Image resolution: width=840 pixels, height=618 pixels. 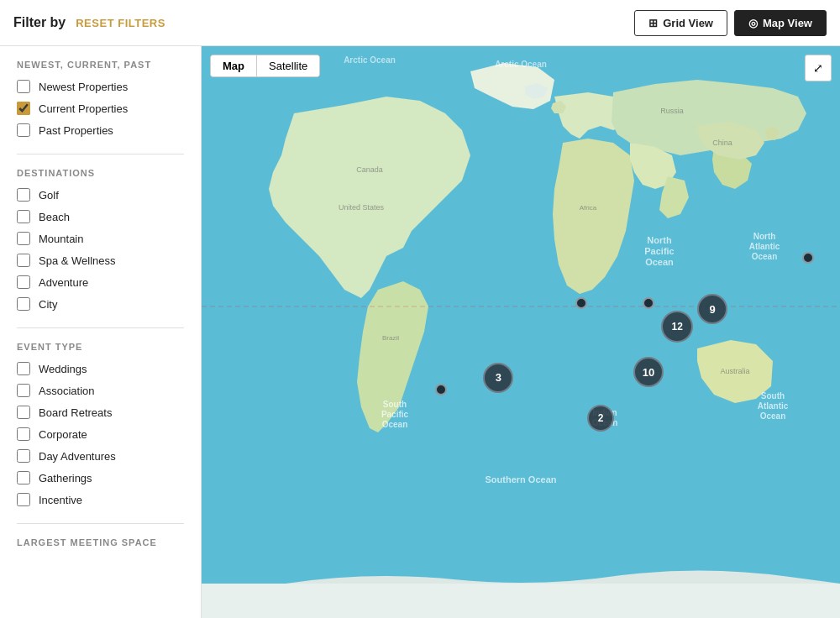 What do you see at coordinates (24, 86) in the screenshot?
I see `newest-checkbox` at bounding box center [24, 86].